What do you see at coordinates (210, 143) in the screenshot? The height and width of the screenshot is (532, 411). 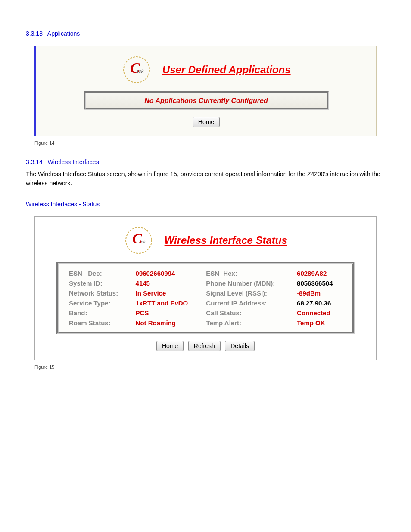 I see `figure-caption-14: Figure 14` at bounding box center [210, 143].